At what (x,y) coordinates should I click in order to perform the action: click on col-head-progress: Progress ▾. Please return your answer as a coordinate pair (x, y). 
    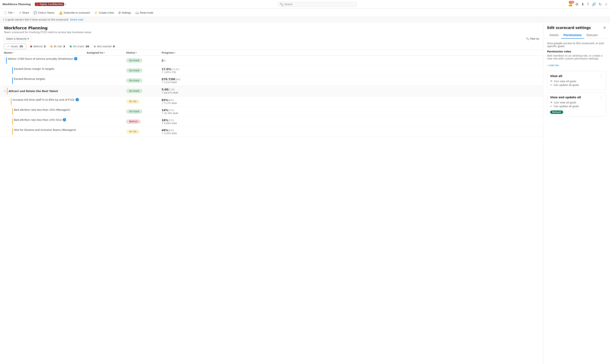
    Looking at the image, I should click on (350, 53).